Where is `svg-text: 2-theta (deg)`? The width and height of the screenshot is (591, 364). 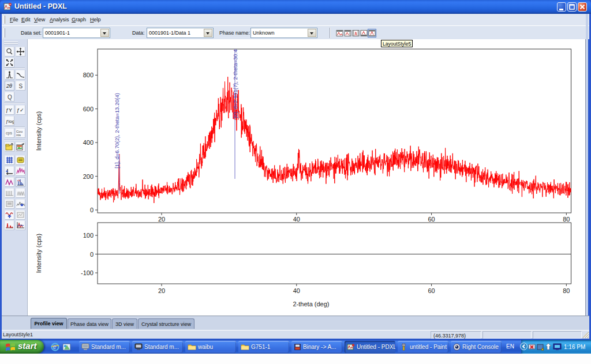 svg-text: 2-theta (deg) is located at coordinates (312, 304).